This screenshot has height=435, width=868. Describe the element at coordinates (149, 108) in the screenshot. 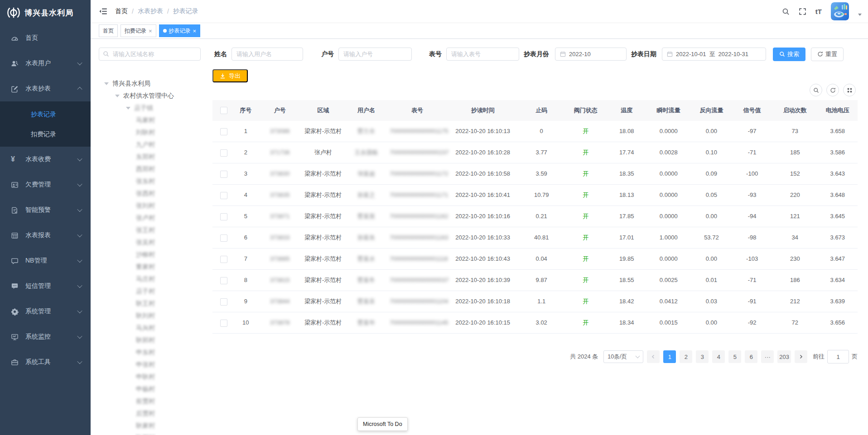

I see `tree-node: 店子镇` at that location.